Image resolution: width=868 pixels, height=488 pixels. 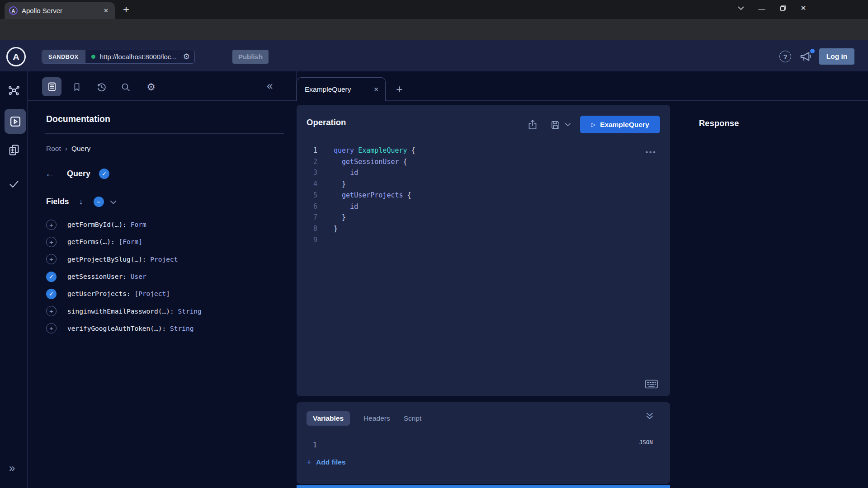 What do you see at coordinates (68, 149) in the screenshot?
I see `breadcrumb: Root › Query` at bounding box center [68, 149].